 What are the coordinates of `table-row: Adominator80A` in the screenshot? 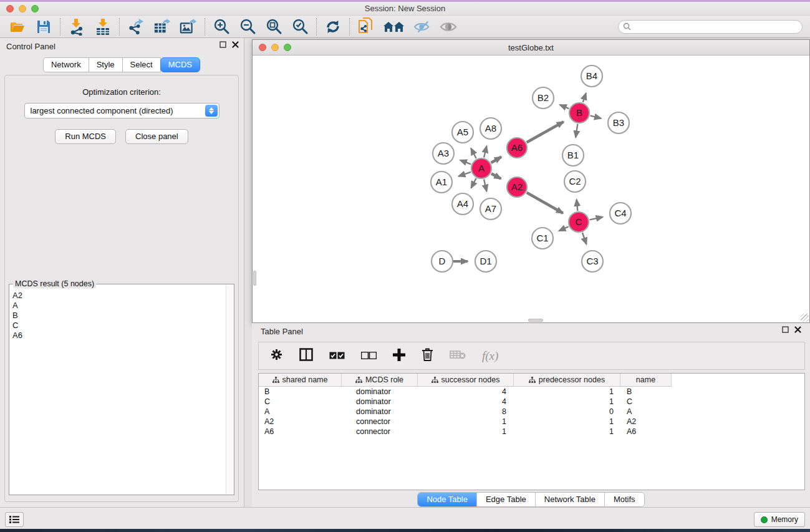 It's located at (465, 412).